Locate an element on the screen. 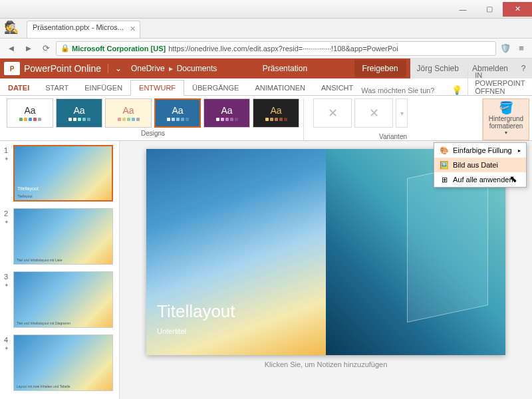 This screenshot has height=399, width=532. thumb-number: 1✦ is located at coordinates (7, 173).